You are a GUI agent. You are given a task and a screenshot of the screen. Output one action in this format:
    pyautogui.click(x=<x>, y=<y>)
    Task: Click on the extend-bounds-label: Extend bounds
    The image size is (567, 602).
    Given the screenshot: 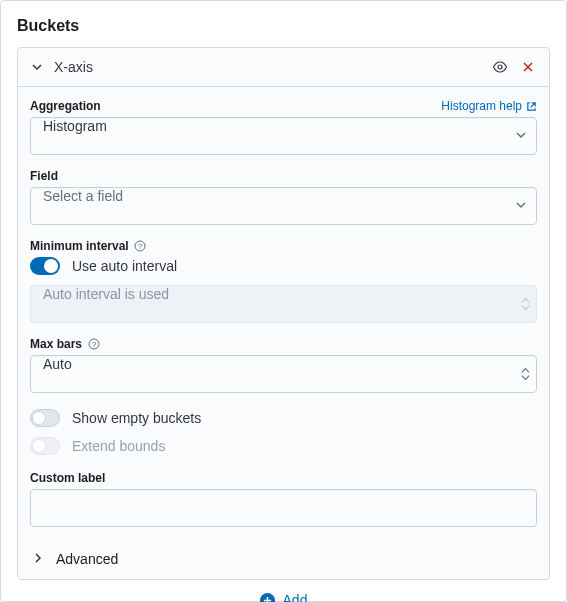 What is the action you would take?
    pyautogui.click(x=118, y=446)
    